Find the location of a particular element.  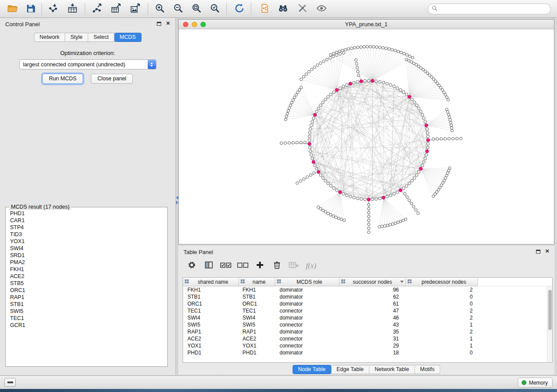

mcds-result-item: GCR1 is located at coordinates (88, 325).